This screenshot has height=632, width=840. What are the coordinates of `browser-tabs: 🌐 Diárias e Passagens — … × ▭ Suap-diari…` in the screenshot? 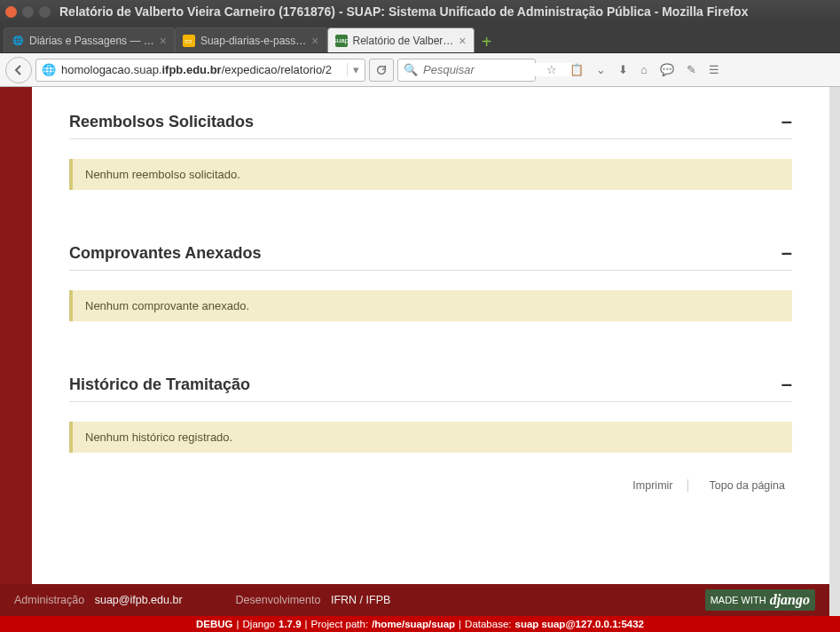 It's located at (420, 38).